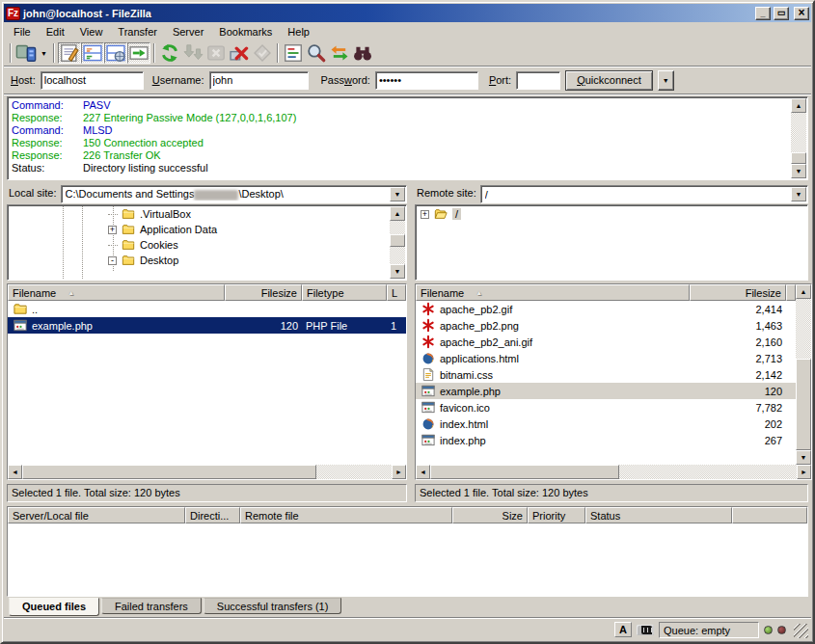  Describe the element at coordinates (606, 309) in the screenshot. I see `file-row: apache_pb2.gif2,414` at that location.